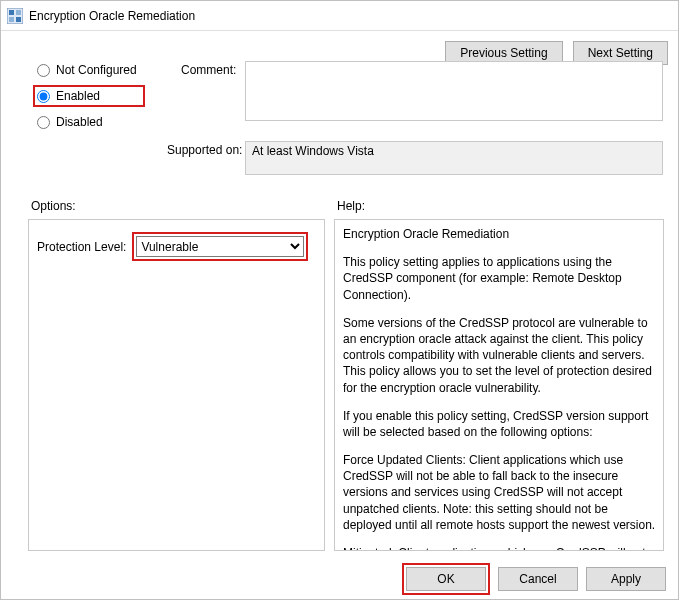 This screenshot has width=679, height=600. What do you see at coordinates (501, 278) in the screenshot?
I see `help-paragraph: This policy setting applies to applicati…` at bounding box center [501, 278].